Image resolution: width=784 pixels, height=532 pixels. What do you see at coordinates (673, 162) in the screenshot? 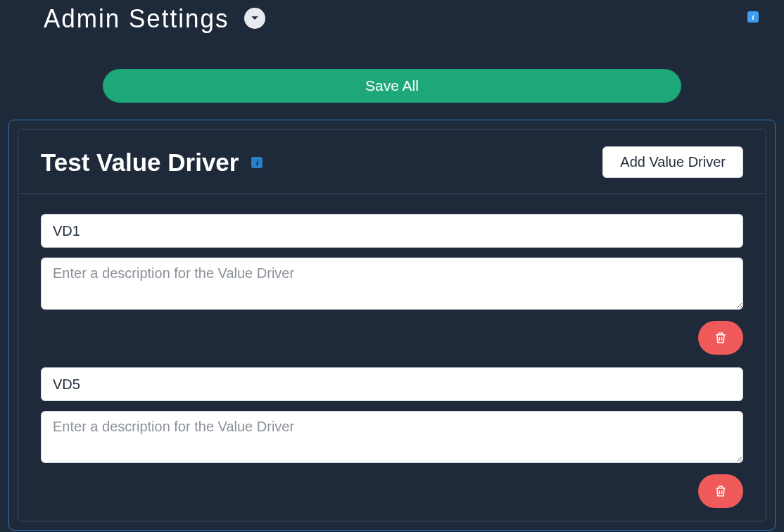
I see `add-value-driver-button: Add Value Driver` at bounding box center [673, 162].